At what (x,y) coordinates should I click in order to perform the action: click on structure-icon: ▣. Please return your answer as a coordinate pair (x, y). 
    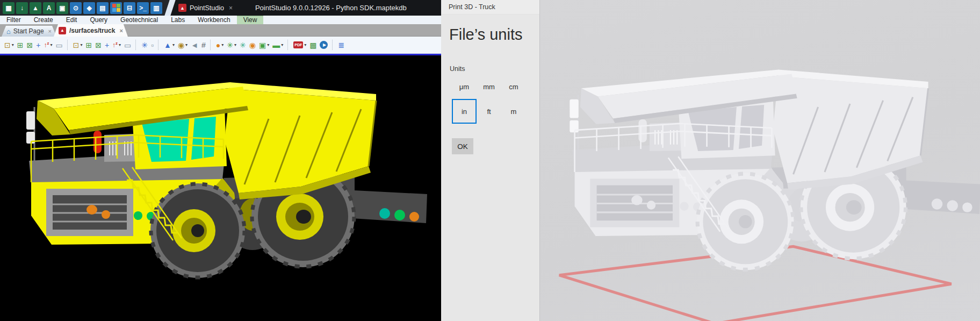
    Looking at the image, I should click on (62, 8).